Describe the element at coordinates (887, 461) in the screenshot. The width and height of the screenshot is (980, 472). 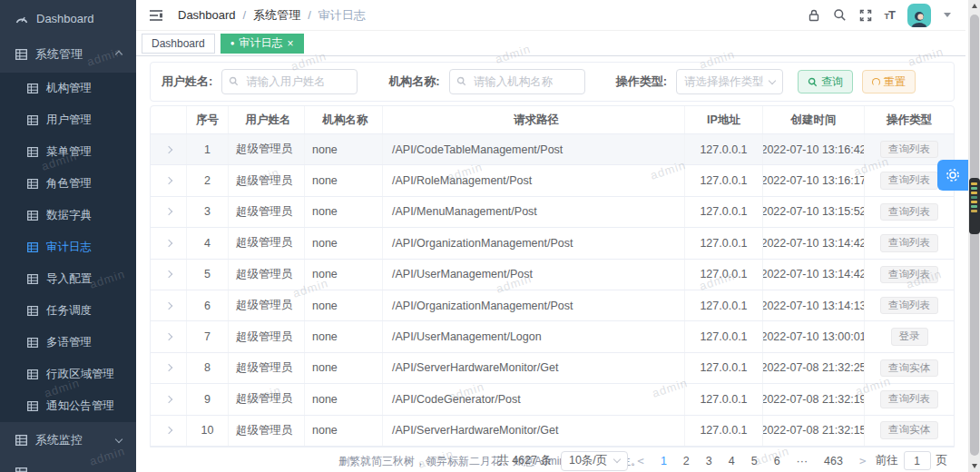
I see `goto-label: 前往` at that location.